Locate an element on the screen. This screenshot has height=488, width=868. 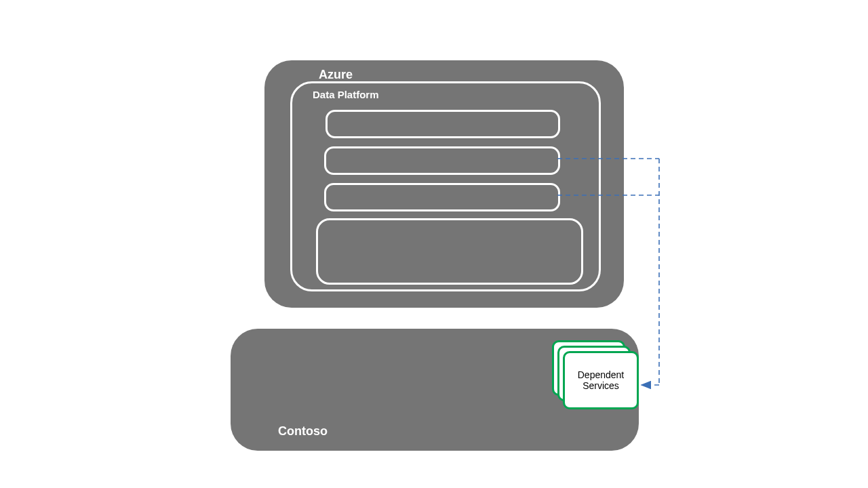
dependent-services-text: Dependent Services is located at coordinates (601, 380).